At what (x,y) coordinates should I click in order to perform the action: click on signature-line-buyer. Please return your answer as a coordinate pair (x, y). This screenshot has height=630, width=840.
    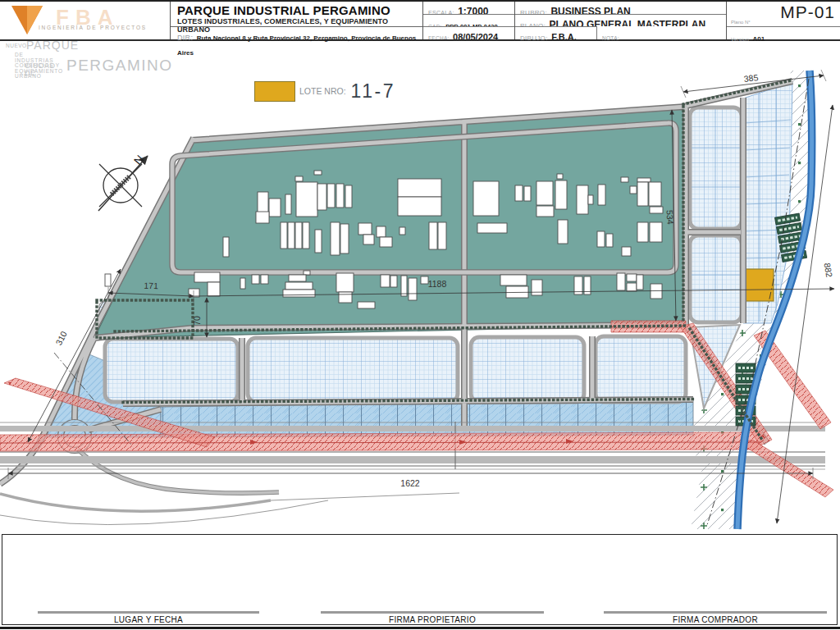
    Looking at the image, I should click on (715, 612).